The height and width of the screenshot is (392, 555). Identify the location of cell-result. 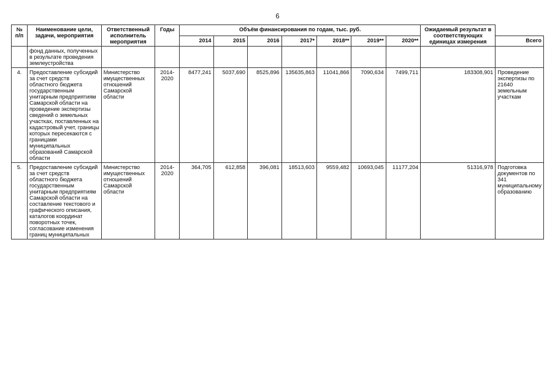
(520, 58).